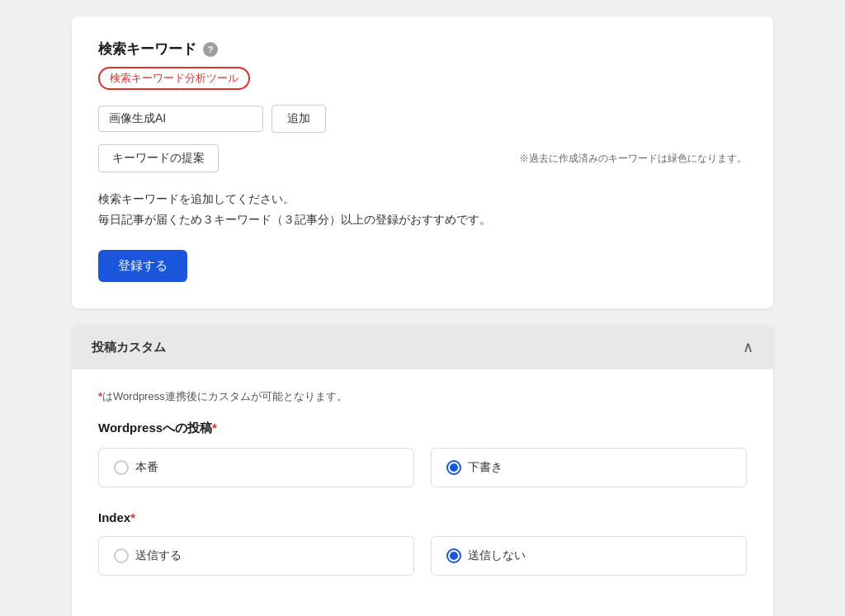 The height and width of the screenshot is (616, 845). Describe the element at coordinates (589, 556) in the screenshot. I see `radio-option-soshinai: 送信しない` at that location.